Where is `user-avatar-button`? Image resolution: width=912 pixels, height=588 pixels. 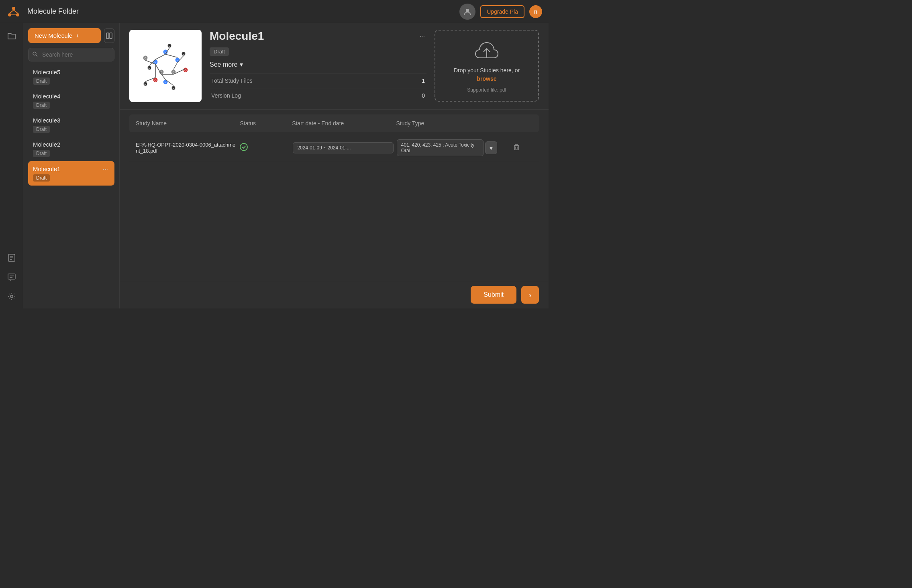
user-avatar-button is located at coordinates (467, 12).